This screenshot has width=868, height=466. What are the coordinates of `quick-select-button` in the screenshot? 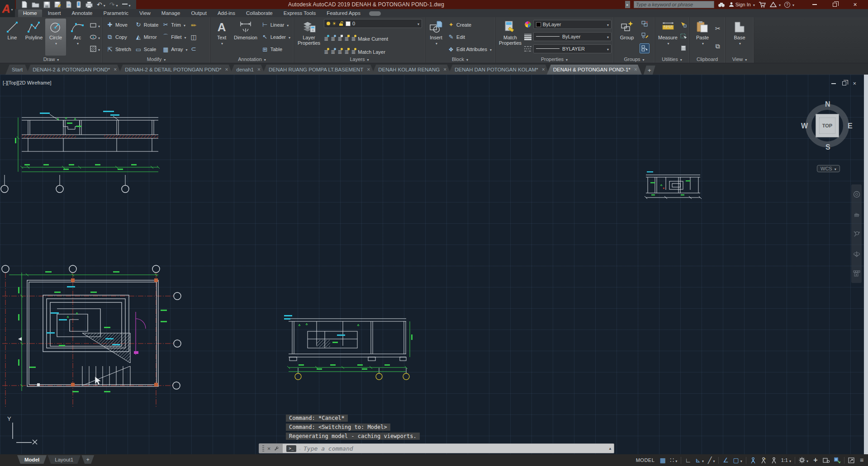 It's located at (683, 25).